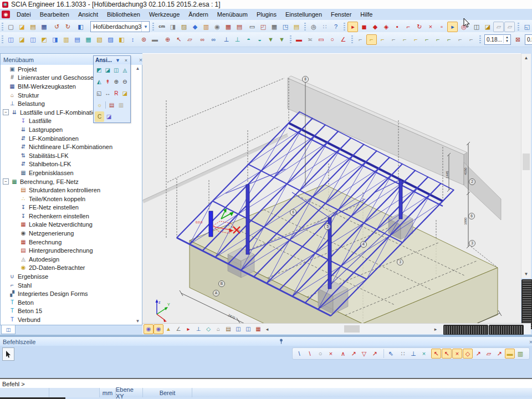 The height and width of the screenshot is (399, 532). I want to click on tree-item-teile-knoten-koppeln: ∴Teile/Knoten koppeln, so click(71, 199).